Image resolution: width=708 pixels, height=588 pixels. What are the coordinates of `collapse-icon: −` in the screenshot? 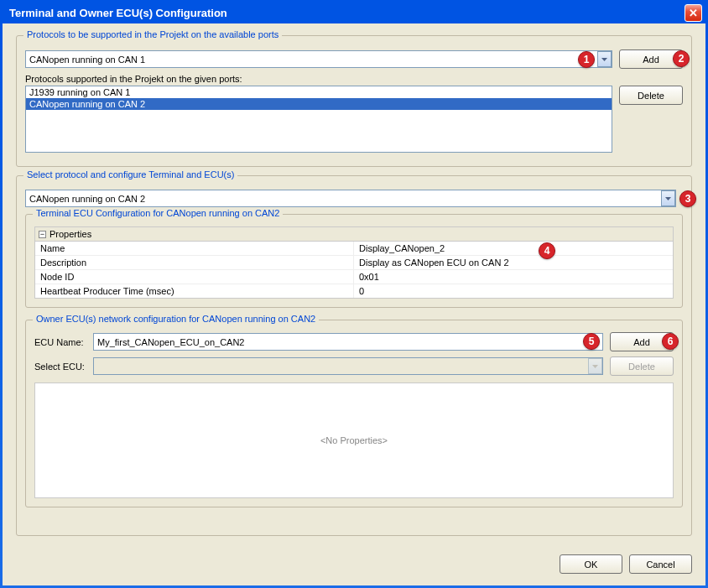 It's located at (42, 235).